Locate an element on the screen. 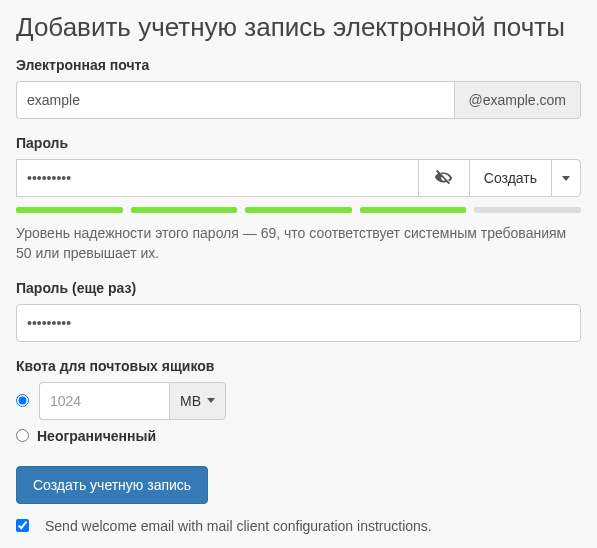  email-domain-suffix: @example.com is located at coordinates (518, 100).